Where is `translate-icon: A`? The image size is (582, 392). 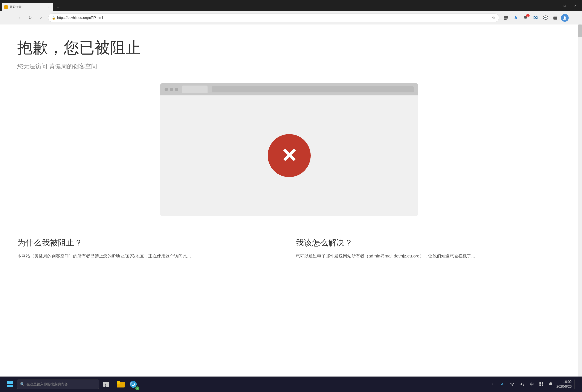 translate-icon: A is located at coordinates (516, 18).